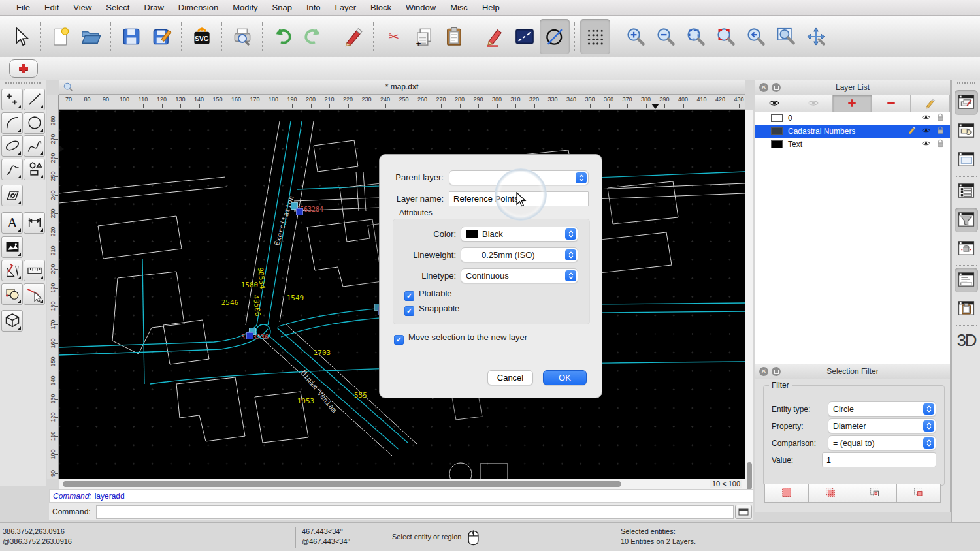 This screenshot has height=551, width=980. Describe the element at coordinates (34, 123) in the screenshot. I see `circle-tool-button` at that location.